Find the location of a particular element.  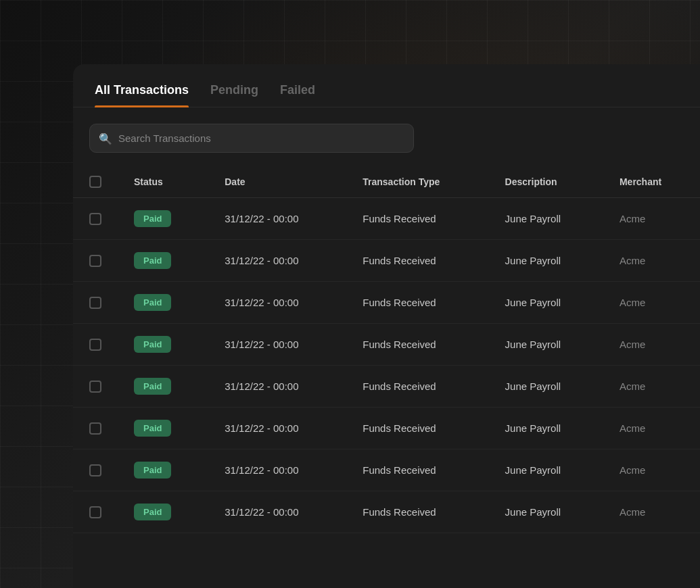

tab-failed: Failed is located at coordinates (298, 95).